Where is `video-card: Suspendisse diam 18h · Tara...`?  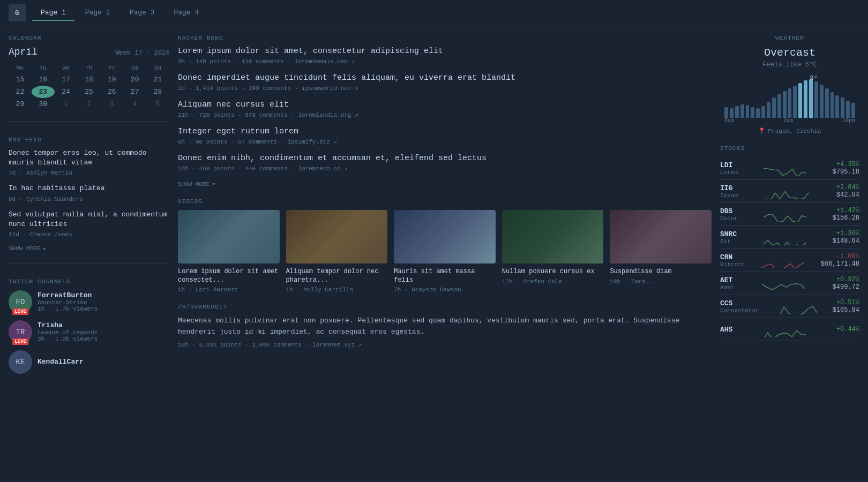 video-card: Suspendisse diam 18h · Tara... is located at coordinates (661, 252).